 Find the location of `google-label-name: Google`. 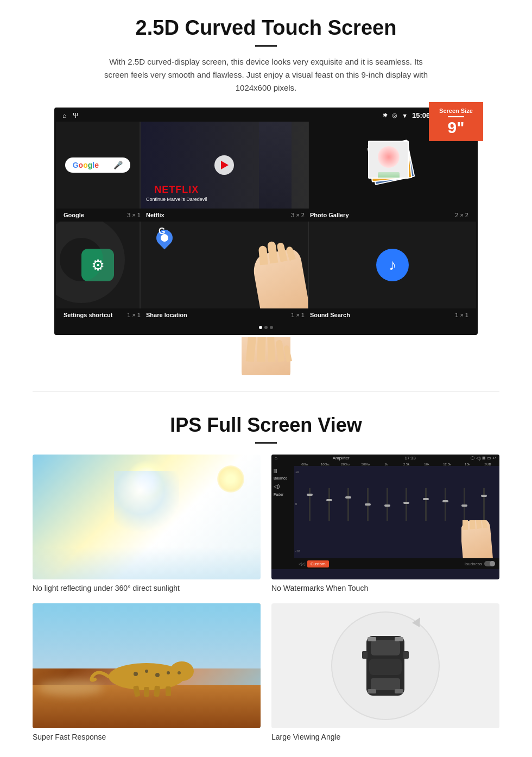

google-label-name: Google is located at coordinates (74, 215).